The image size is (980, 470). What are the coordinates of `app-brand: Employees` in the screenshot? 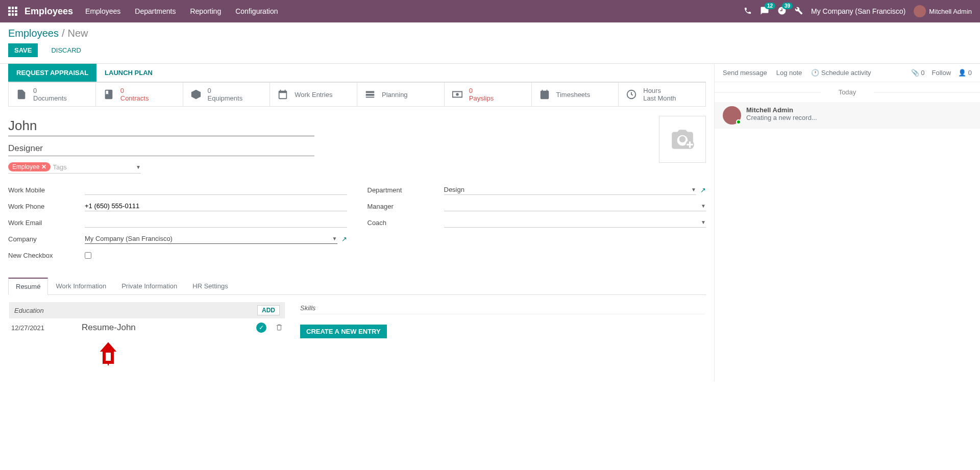 It's located at (49, 11).